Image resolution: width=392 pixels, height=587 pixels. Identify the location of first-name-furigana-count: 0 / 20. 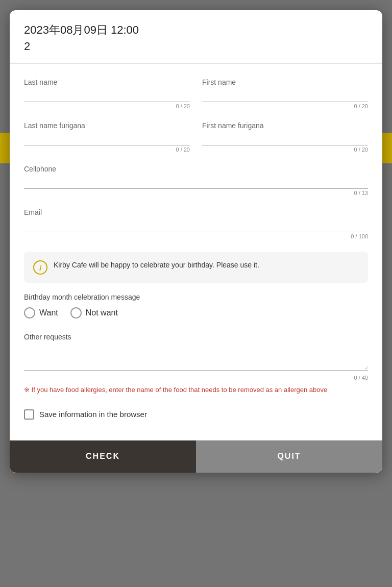
(285, 150).